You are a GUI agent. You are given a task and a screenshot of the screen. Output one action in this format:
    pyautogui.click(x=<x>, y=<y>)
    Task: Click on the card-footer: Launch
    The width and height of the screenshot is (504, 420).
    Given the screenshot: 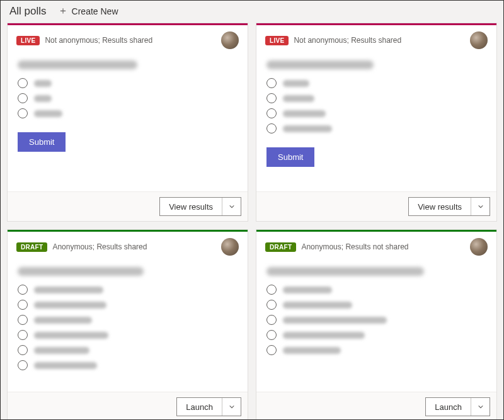 What is the action you would take?
    pyautogui.click(x=377, y=406)
    